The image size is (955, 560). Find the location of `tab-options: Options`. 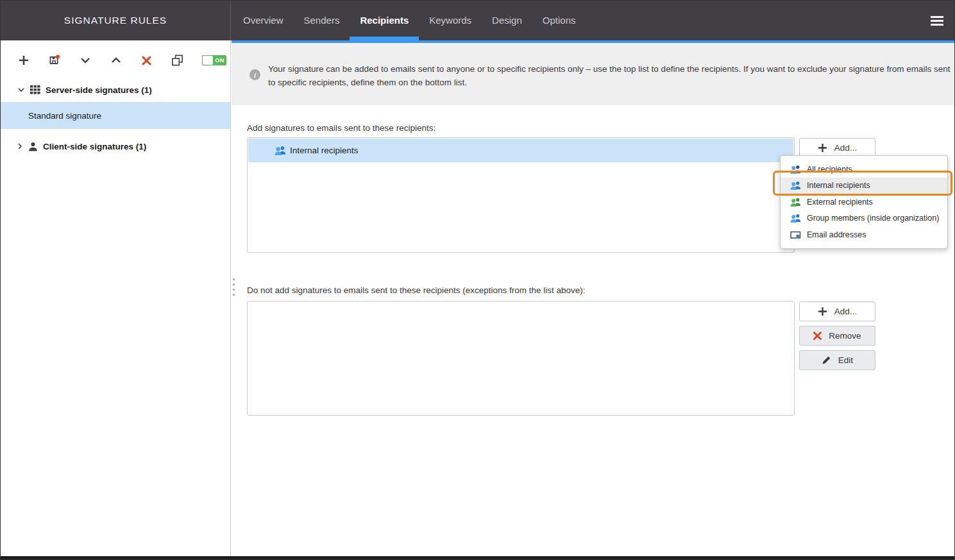

tab-options: Options is located at coordinates (559, 21).